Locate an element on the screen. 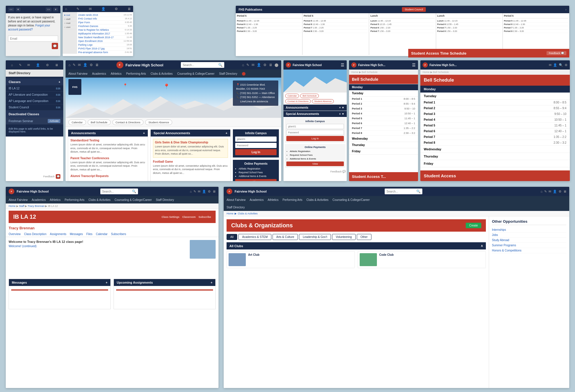  home-icon: ⌂ is located at coordinates (70, 65).